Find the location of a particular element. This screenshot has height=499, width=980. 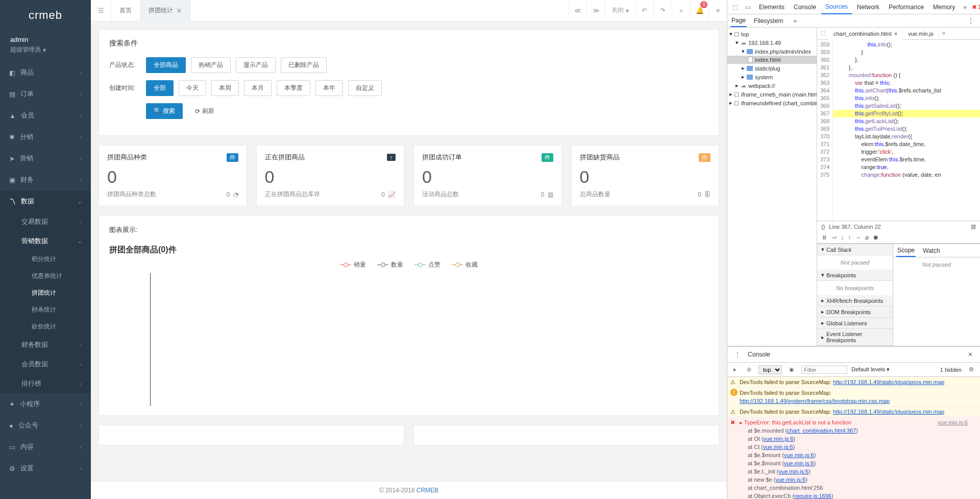

tree-host: ▾ 192.168.1.49 is located at coordinates (772, 43).